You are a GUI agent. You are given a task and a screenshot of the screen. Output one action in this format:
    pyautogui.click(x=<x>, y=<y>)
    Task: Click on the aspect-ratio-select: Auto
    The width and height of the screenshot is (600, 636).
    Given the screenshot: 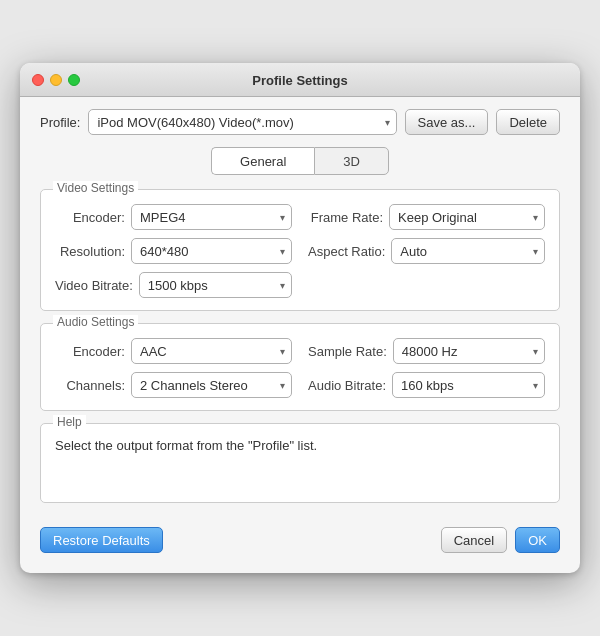 What is the action you would take?
    pyautogui.click(x=468, y=251)
    